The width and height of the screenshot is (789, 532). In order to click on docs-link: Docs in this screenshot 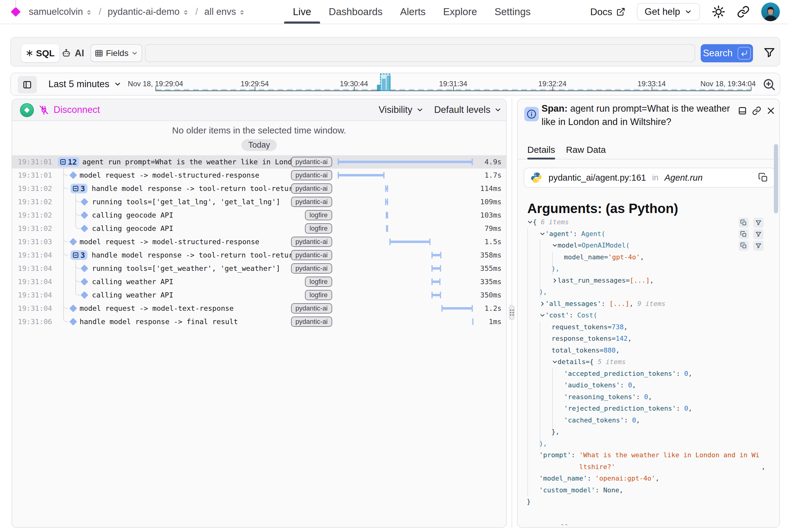, I will do `click(608, 12)`.